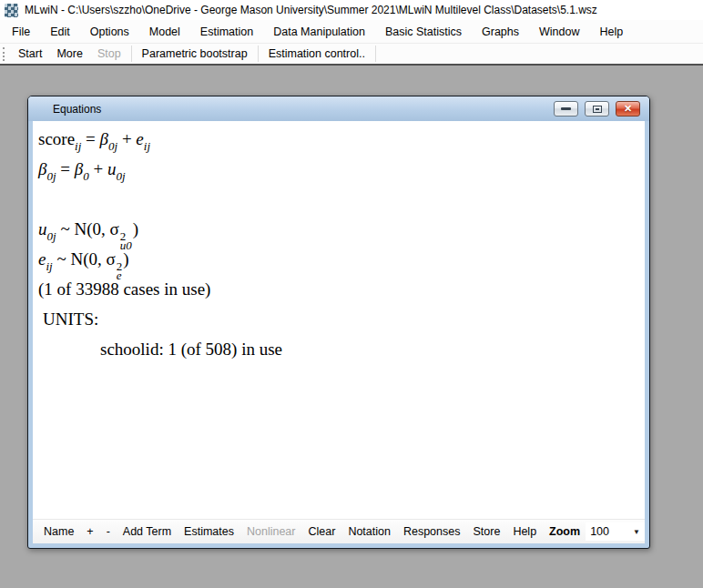 The height and width of the screenshot is (588, 703). What do you see at coordinates (30, 54) in the screenshot?
I see `toolbar-button-start: Start` at bounding box center [30, 54].